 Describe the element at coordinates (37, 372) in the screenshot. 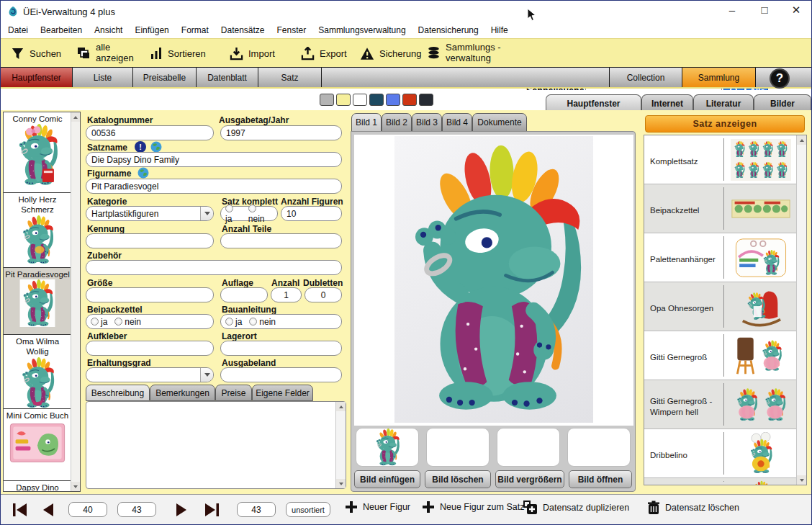

I see `list-item-oma-wilma-wollig: Oma Wilma Wollig` at that location.